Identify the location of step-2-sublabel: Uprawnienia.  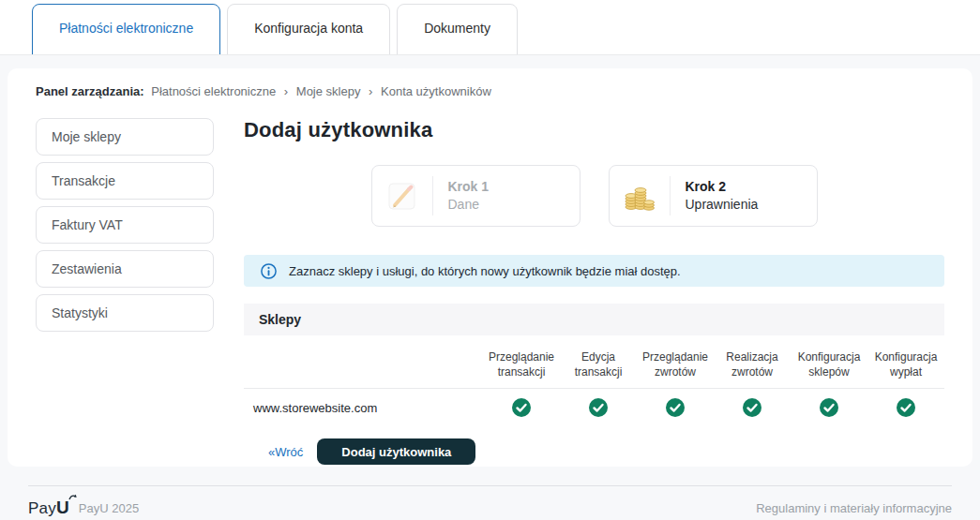
(722, 204).